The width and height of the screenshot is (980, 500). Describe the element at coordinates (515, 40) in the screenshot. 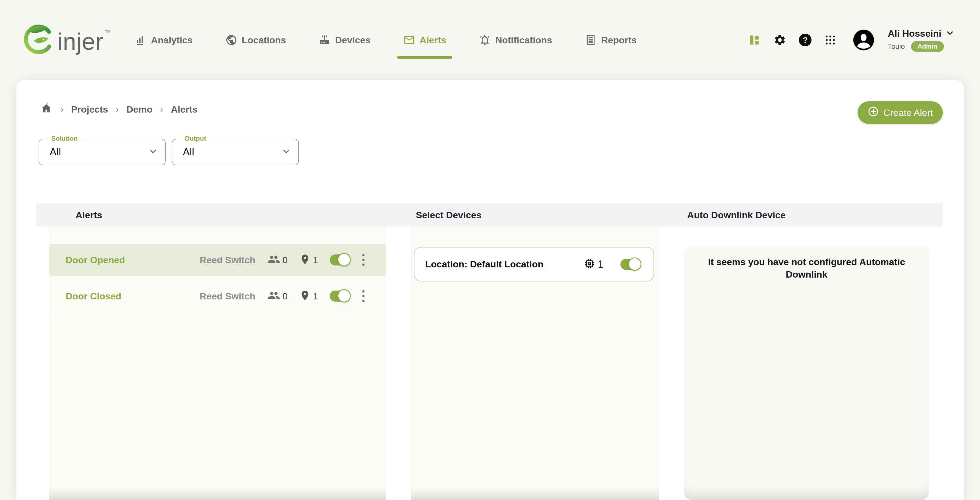

I see `tab-notifications: Notifications` at that location.